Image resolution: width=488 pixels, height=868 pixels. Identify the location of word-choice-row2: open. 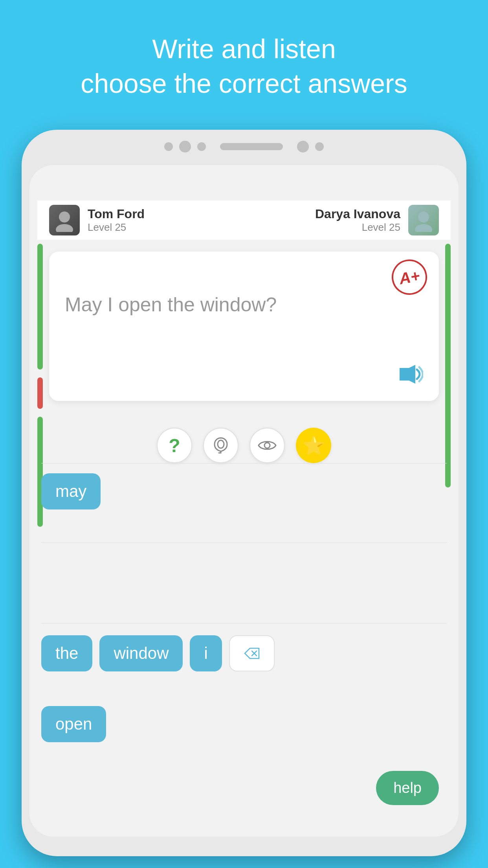
(244, 724).